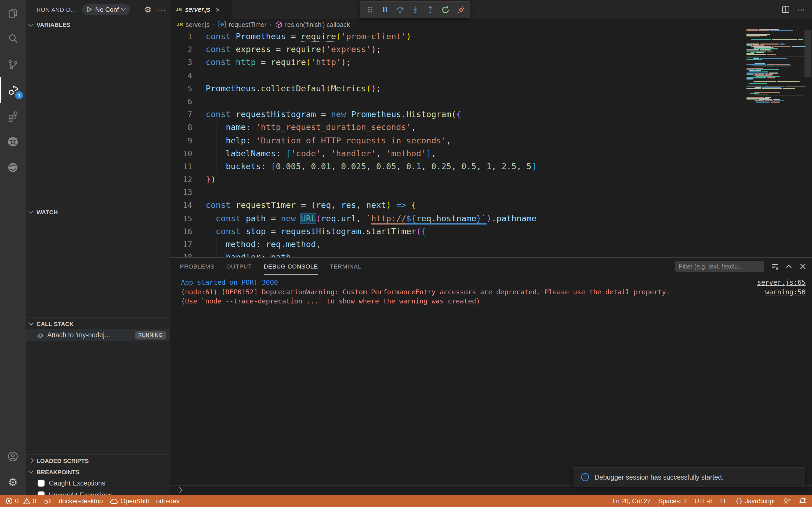 The height and width of the screenshot is (507, 812). I want to click on breadcrumb-symbol: res.on('finish') callback, so click(318, 24).